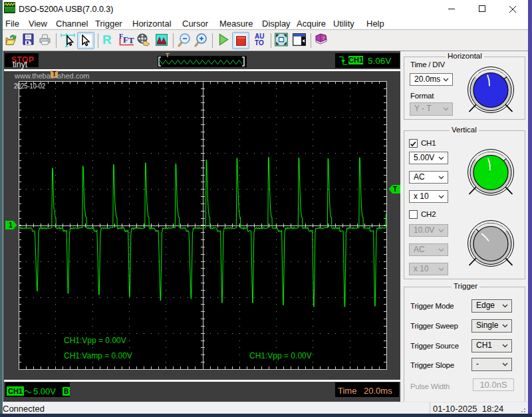  What do you see at coordinates (11, 225) in the screenshot?
I see `svg-text: 1` at bounding box center [11, 225].